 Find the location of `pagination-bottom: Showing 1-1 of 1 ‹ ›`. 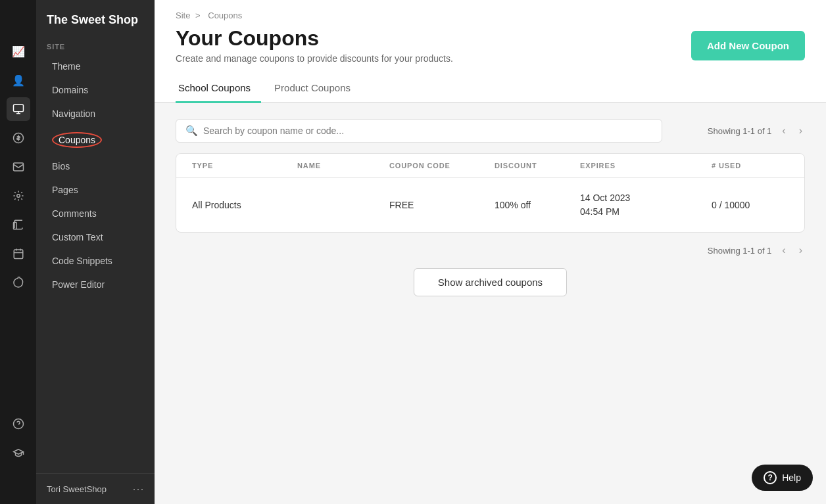

pagination-bottom: Showing 1-1 of 1 ‹ › is located at coordinates (491, 250).